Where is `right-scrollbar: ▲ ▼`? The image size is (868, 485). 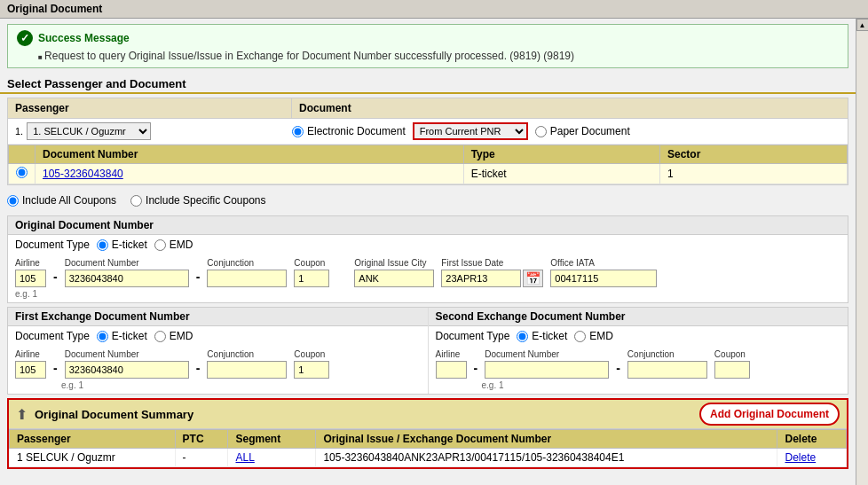
right-scrollbar: ▲ ▼ is located at coordinates (862, 252).